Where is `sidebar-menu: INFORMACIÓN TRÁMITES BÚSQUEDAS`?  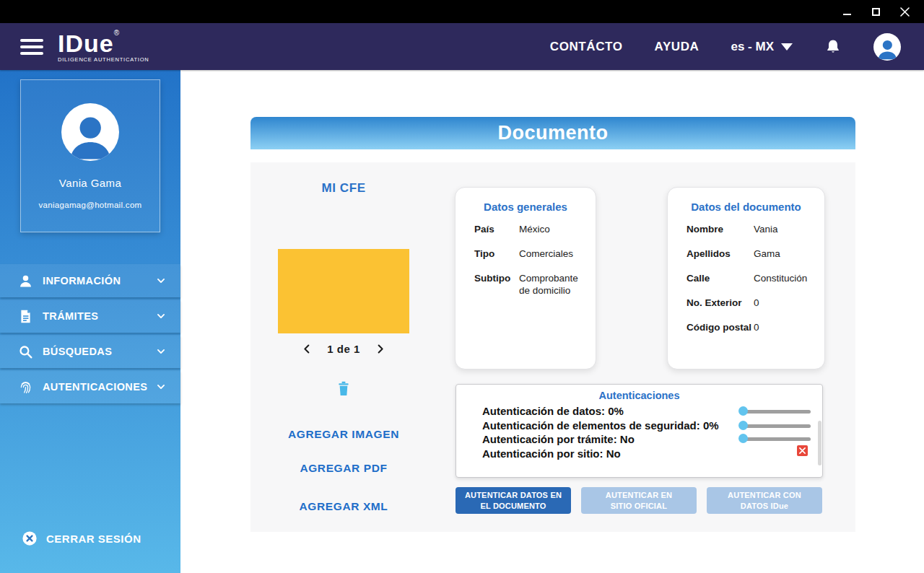 sidebar-menu: INFORMACIÓN TRÁMITES BÚSQUEDAS is located at coordinates (90, 335).